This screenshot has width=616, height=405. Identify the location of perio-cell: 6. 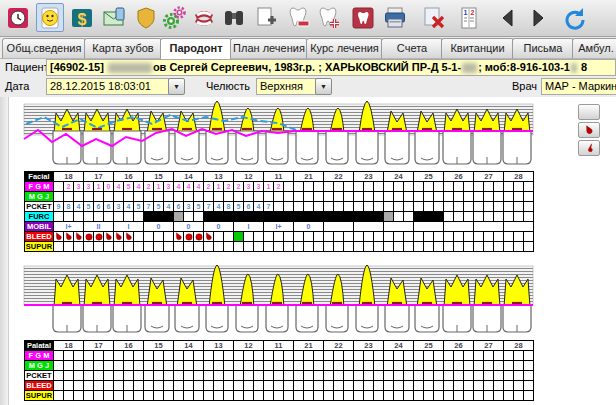
(179, 207).